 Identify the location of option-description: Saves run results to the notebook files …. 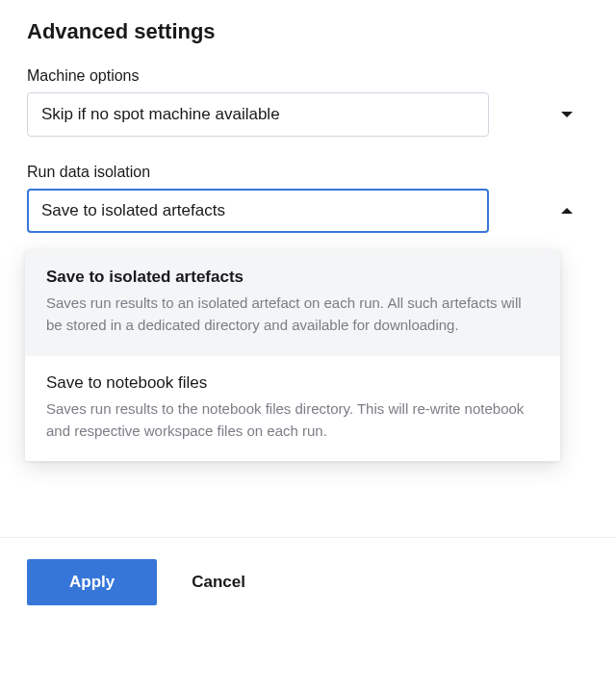
(293, 420).